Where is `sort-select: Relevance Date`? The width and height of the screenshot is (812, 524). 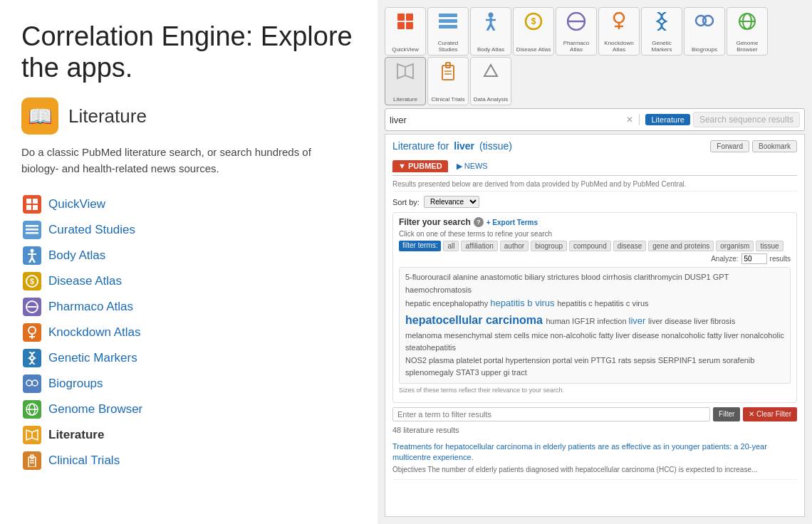
sort-select: Relevance Date is located at coordinates (452, 202).